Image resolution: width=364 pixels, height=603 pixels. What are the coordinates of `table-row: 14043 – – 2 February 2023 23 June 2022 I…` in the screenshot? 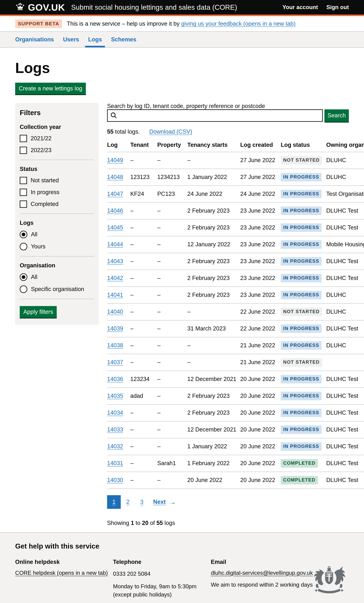 It's located at (235, 261).